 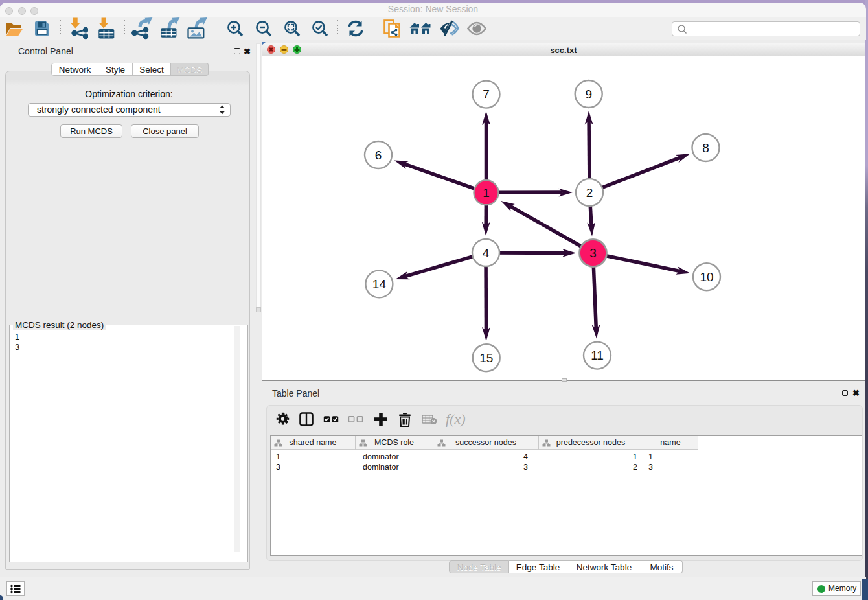 I want to click on svg-text: 3, so click(x=593, y=253).